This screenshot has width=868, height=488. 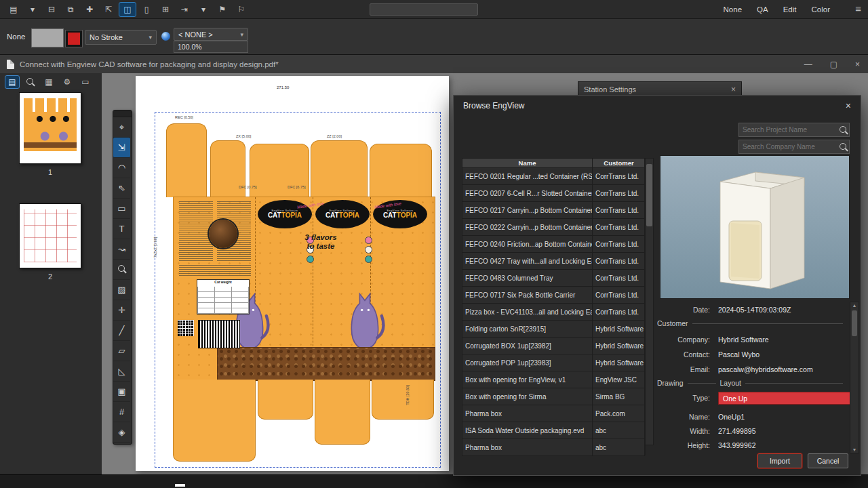 What do you see at coordinates (733, 9) in the screenshot?
I see `top-menu-item: None` at bounding box center [733, 9].